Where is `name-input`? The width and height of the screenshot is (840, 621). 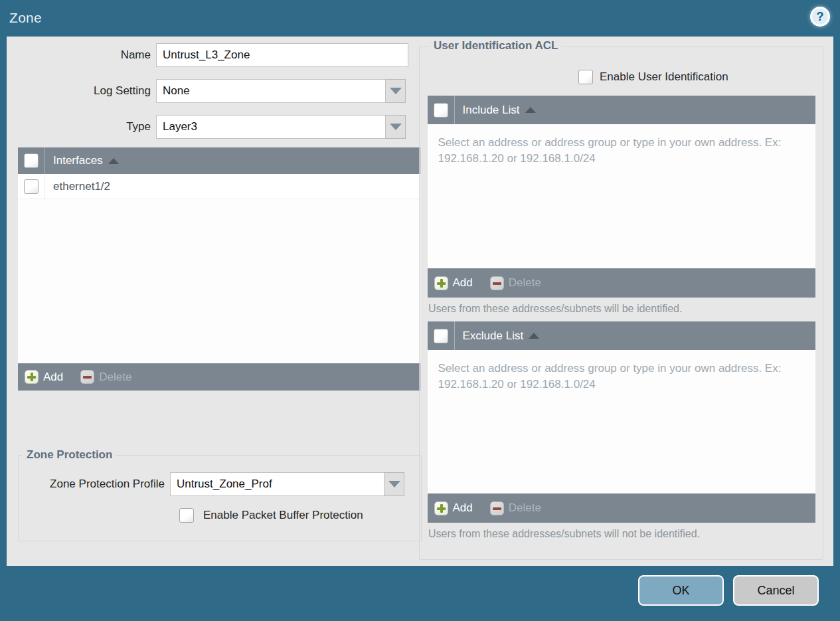
name-input is located at coordinates (282, 55).